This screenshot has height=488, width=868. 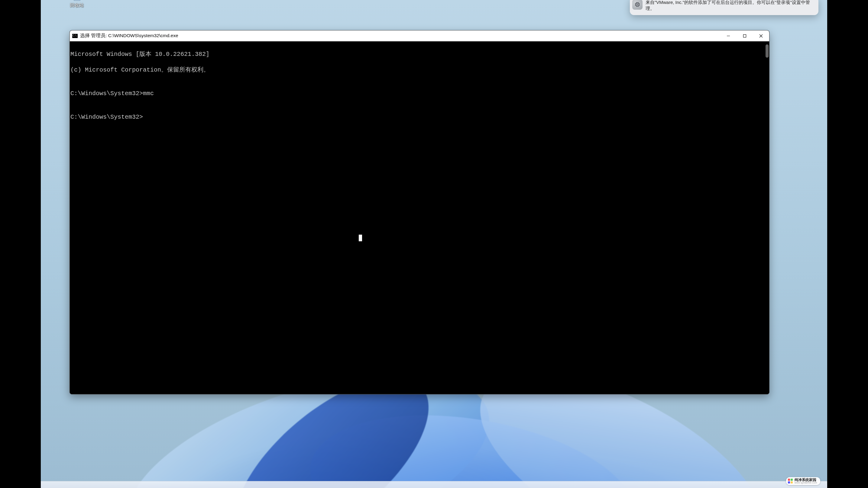 I want to click on watermark-badge: 纯净系统家园 www.sjzdaimei.com, so click(x=803, y=481).